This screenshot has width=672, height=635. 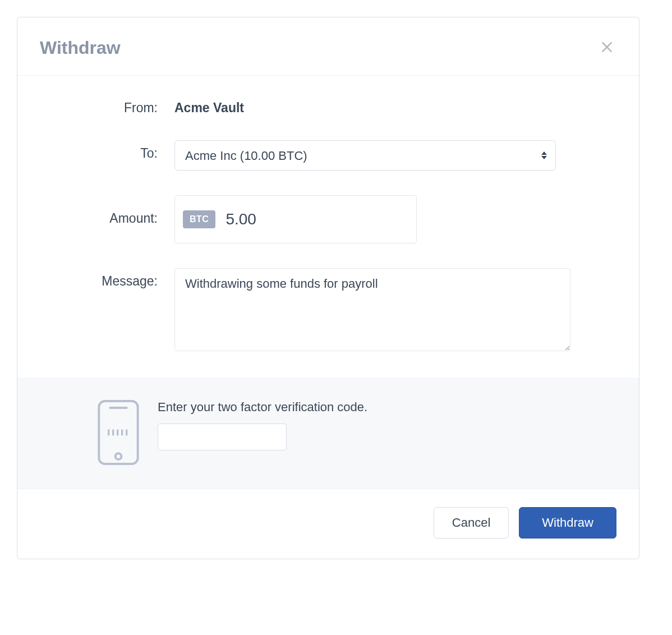 I want to click on from-label: From:, so click(x=107, y=108).